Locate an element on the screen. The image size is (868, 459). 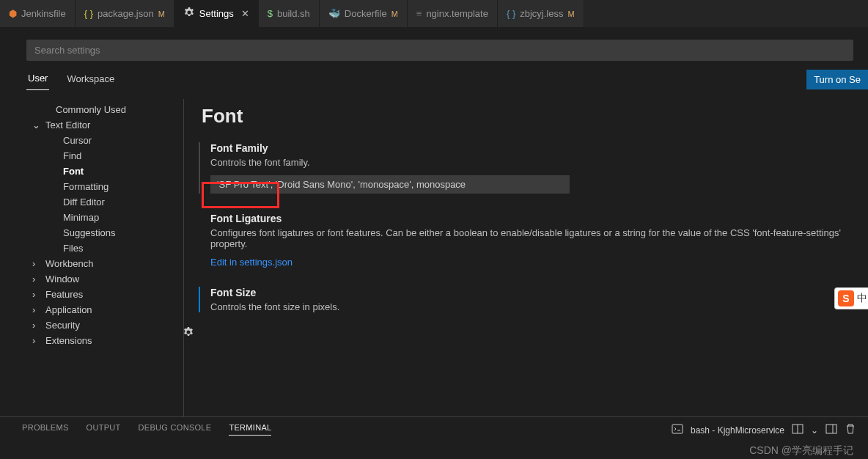
settings-search-bar is located at coordinates (447, 50).